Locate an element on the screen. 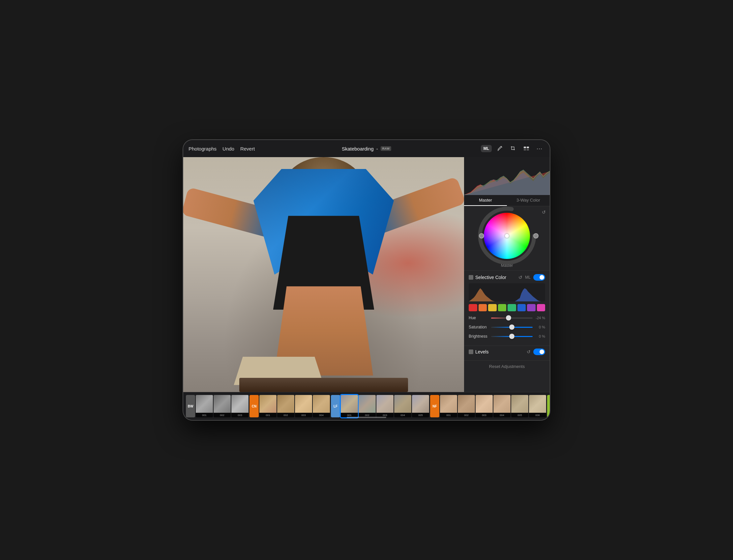  revert-button: Revert is located at coordinates (247, 149).